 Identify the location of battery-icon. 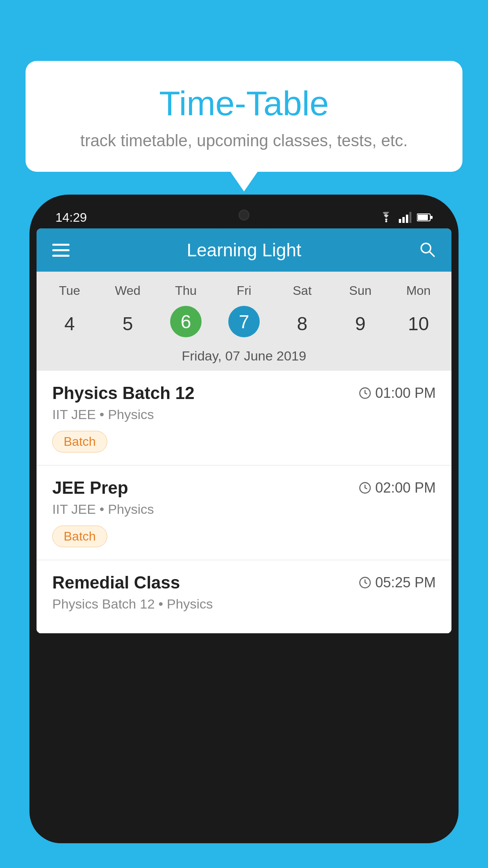
(425, 217).